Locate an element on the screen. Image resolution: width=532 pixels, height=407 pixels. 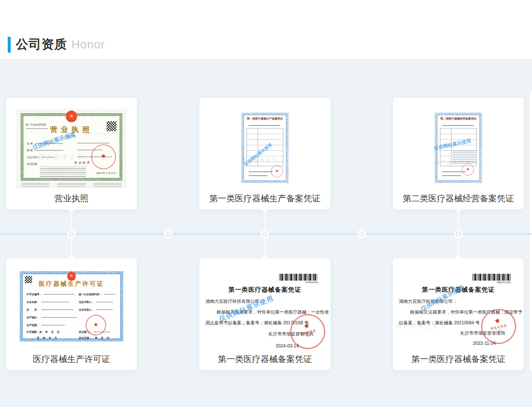
certificate-card-class1-production-record: 第一类医疗器械生产备案凭证 ★ 仅供网站展示使用 用户自传证书 第一类医疗器械生… is located at coordinates (265, 153).